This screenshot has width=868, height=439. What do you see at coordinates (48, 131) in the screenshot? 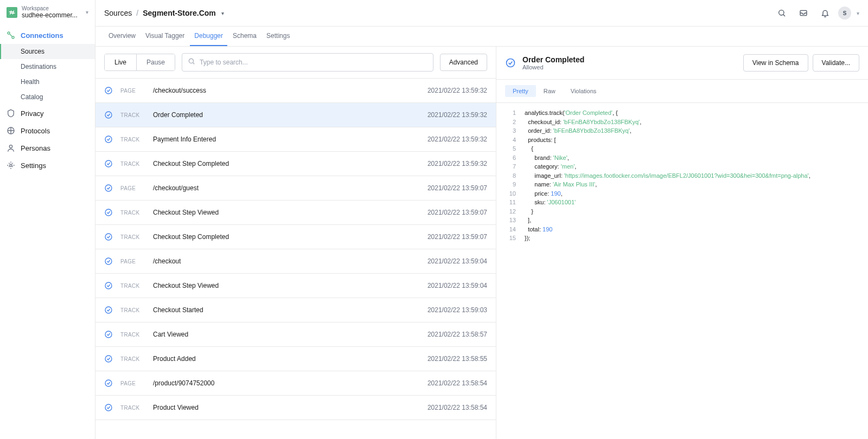
I see `nav-protocols: Protocols` at bounding box center [48, 131].